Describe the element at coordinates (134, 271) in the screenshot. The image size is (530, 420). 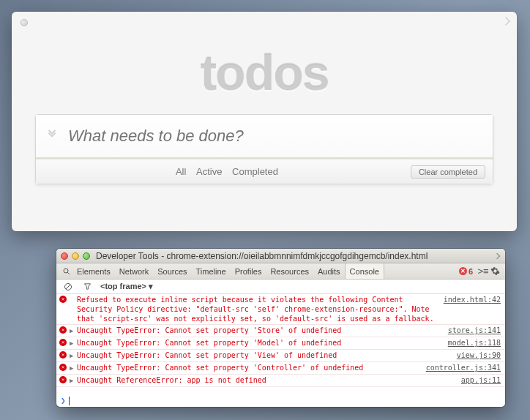
I see `tab-network: Network` at that location.